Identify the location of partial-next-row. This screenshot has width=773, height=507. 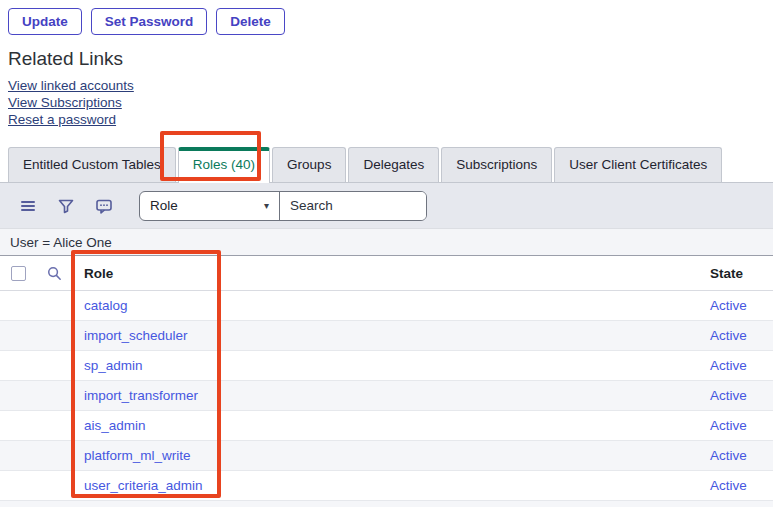
(386, 504).